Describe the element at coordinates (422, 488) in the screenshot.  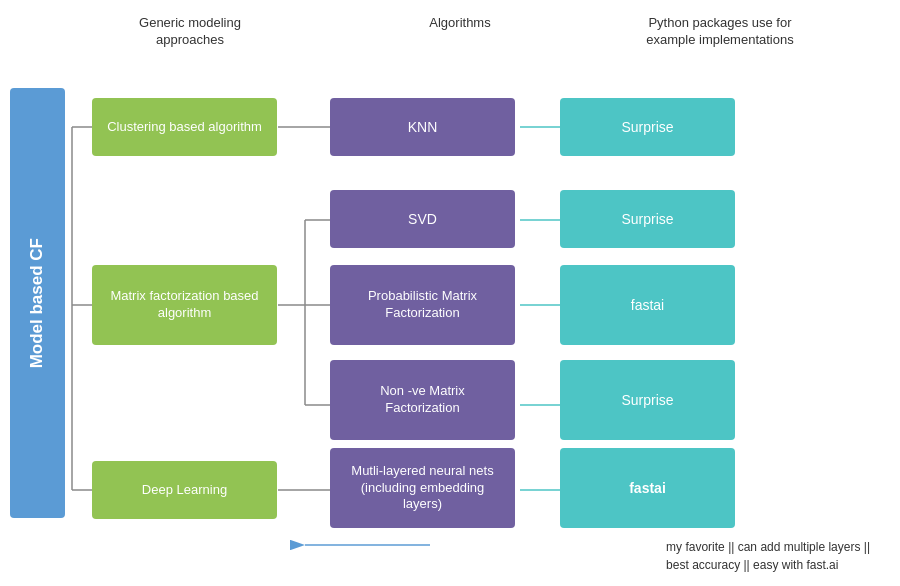
I see `algo-neural: Mutli-layered neural nets (including emb…` at that location.